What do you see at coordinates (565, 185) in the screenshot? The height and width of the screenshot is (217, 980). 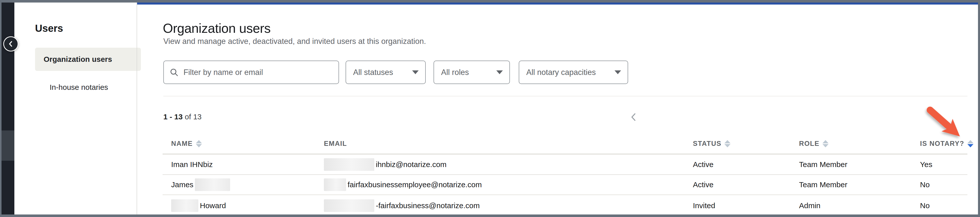 I see `table-row: Jamesfairfaxbusinessemployee@notarize.co…` at bounding box center [565, 185].